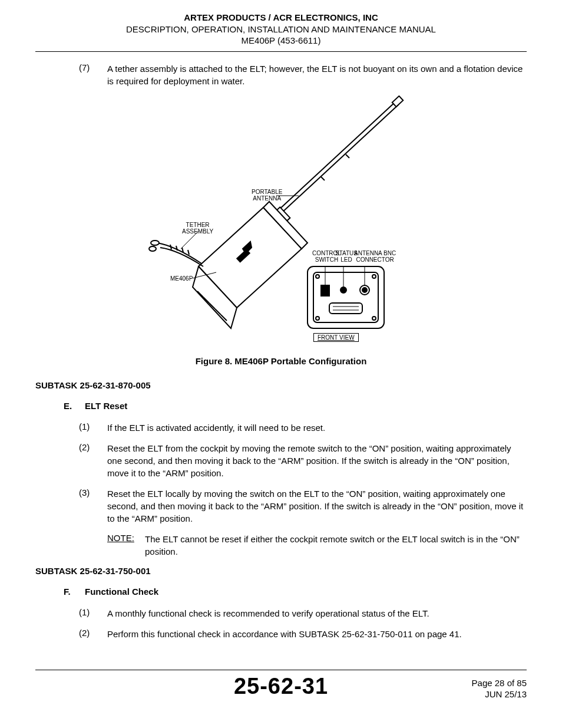 The width and height of the screenshot is (562, 728). I want to click on list-item: (7) A tether assembly is attached to the…, so click(281, 75).